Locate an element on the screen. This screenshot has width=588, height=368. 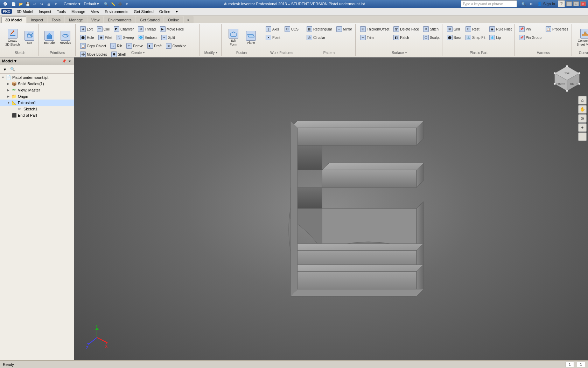
rest-button: ⊡Rest is located at coordinates (472, 29).